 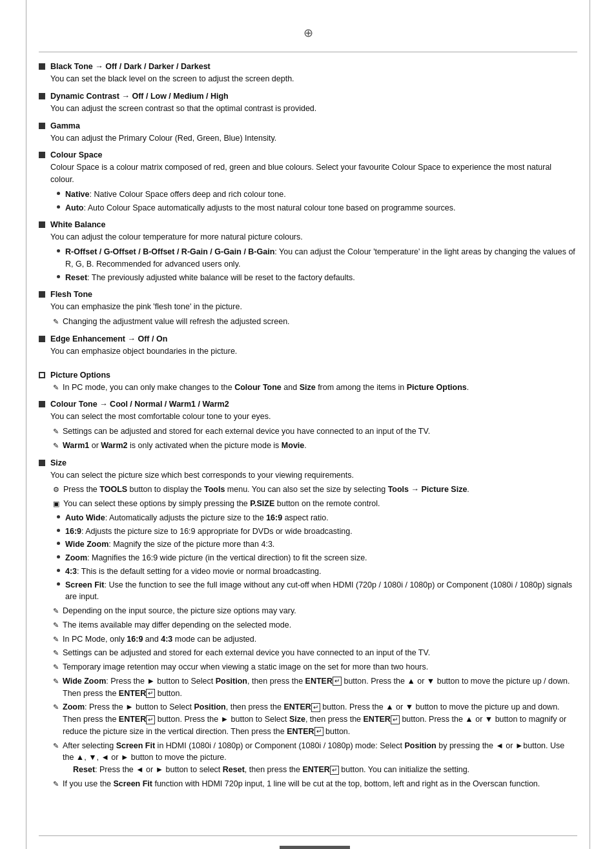 I want to click on note-item: ✎ Warm1 or Warm2 is only activated when …, so click(x=314, y=445).